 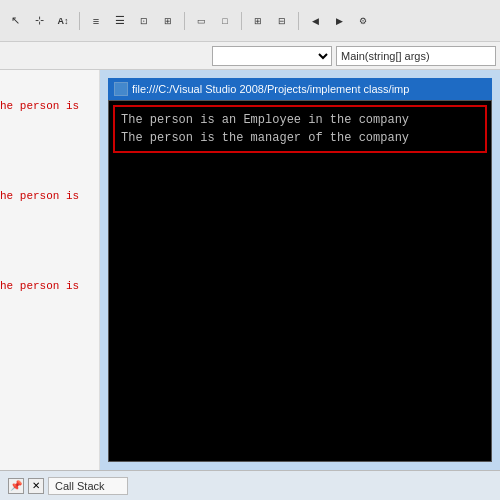 What do you see at coordinates (300, 89) in the screenshot?
I see `console-titlebar: file:///C:/Visual Studio 2008/Projects/i…` at bounding box center [300, 89].